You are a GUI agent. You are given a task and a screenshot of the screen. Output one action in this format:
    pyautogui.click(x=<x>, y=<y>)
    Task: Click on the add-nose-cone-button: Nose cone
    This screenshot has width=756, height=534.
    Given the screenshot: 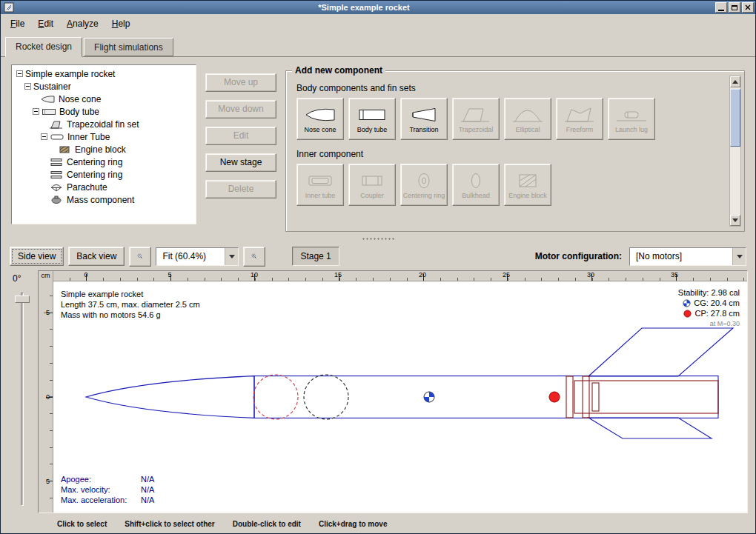 What is the action you would take?
    pyautogui.click(x=320, y=119)
    